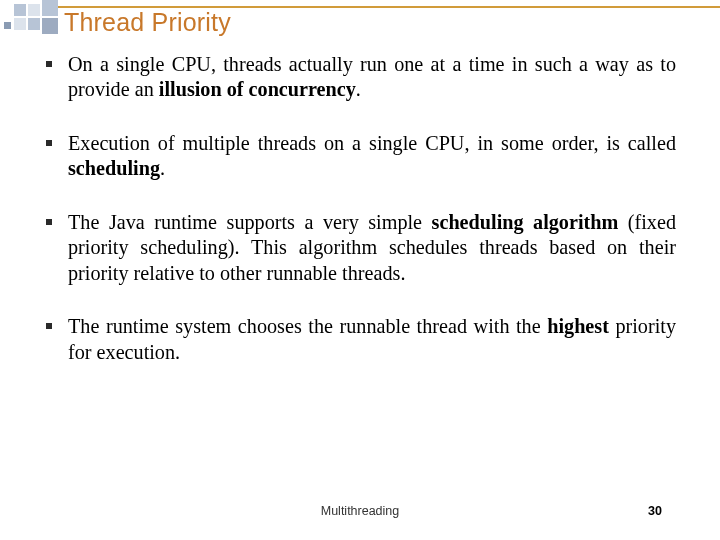 The image size is (720, 540). What do you see at coordinates (30, 20) in the screenshot?
I see `corner-decoration` at bounding box center [30, 20].